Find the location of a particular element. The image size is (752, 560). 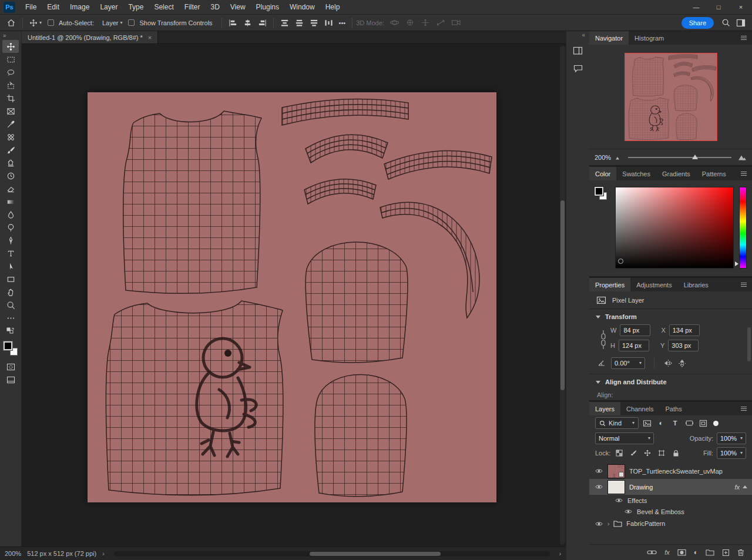

clone-stamp-tool is located at coordinates (11, 163).